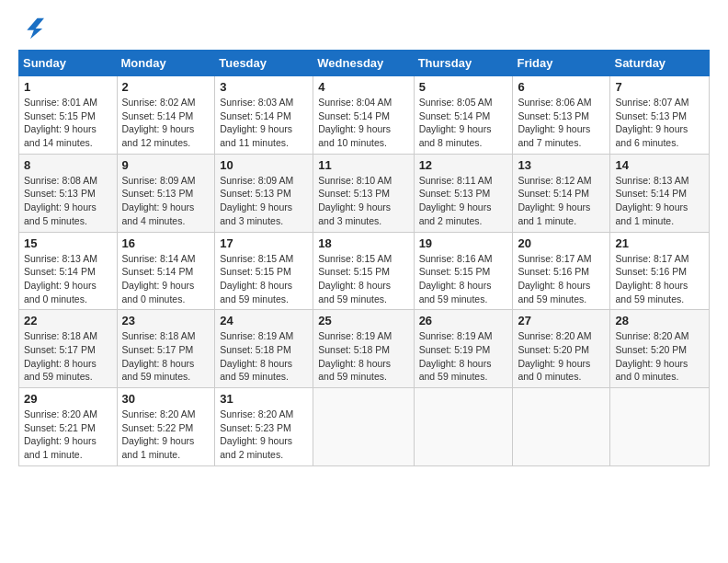  I want to click on calendar-cell: 26Sunrise: 8:19 AMSunset: 5:19 PMDayligh…, so click(463, 350).